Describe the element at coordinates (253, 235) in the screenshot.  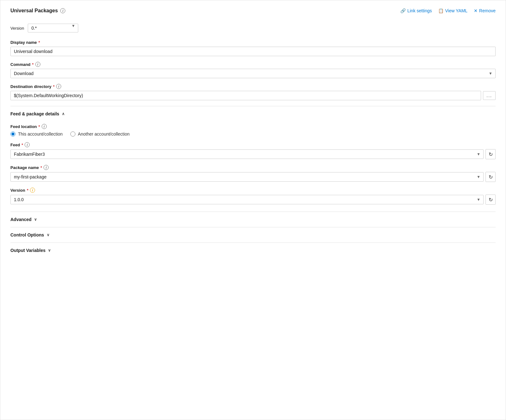
I see `control-options-header: Control Options ∨` at that location.